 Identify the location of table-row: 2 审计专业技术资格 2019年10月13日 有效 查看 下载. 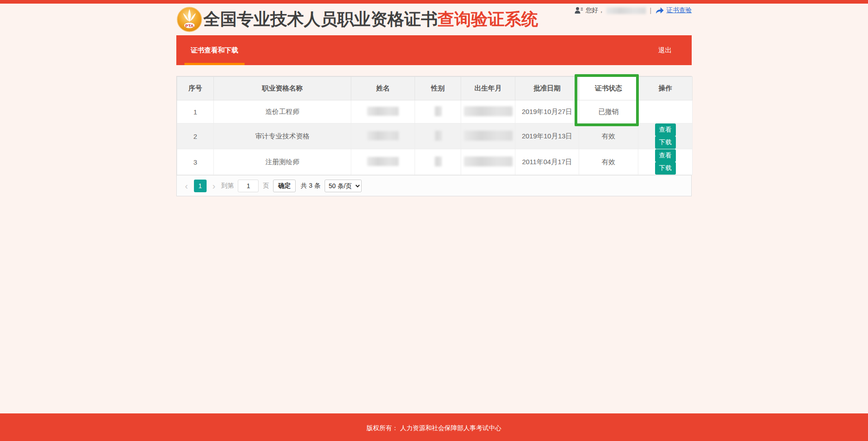
(435, 137).